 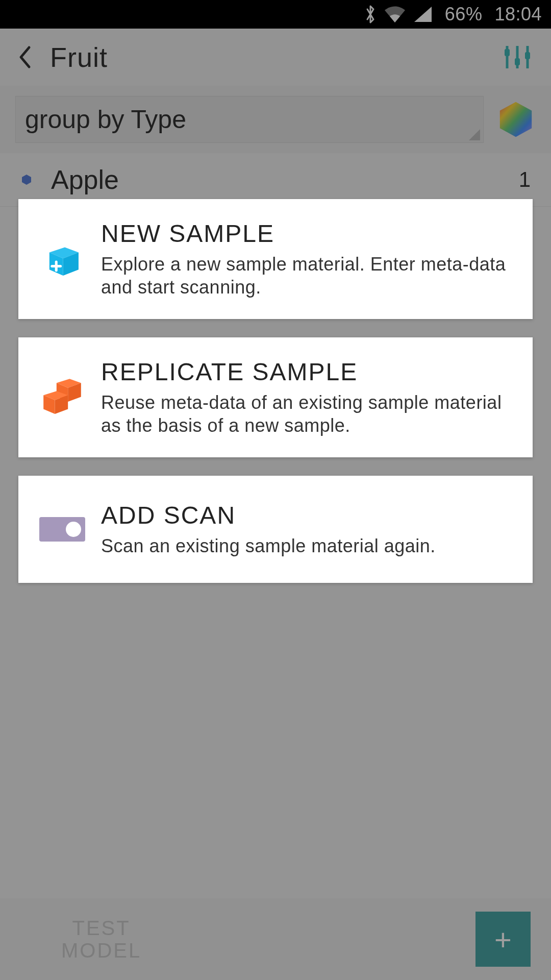 I want to click on new-sample-cube-icon, so click(x=62, y=259).